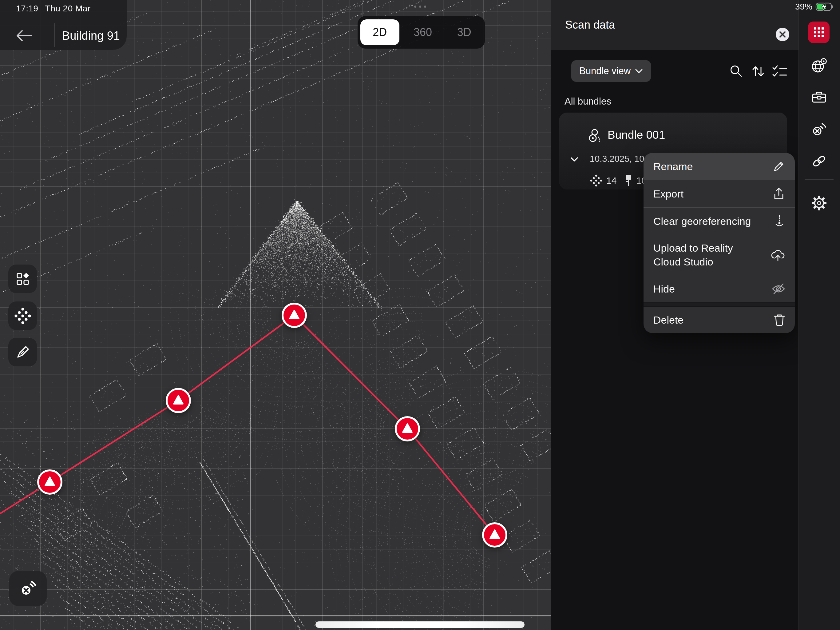 This screenshot has width=840, height=630. I want to click on tab-360: 360, so click(423, 32).